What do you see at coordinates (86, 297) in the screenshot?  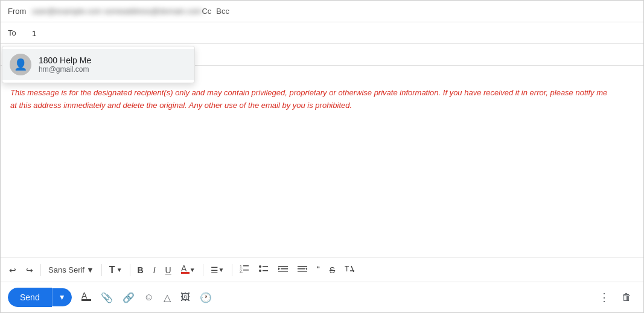 I see `text-color-bottom-icon: A` at bounding box center [86, 297].